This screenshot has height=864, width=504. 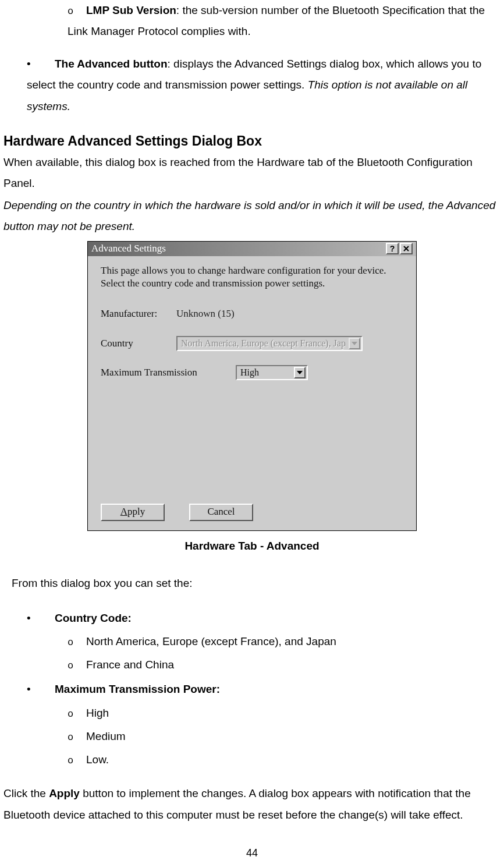 I want to click on cancel-label: Cancel, so click(x=221, y=512).